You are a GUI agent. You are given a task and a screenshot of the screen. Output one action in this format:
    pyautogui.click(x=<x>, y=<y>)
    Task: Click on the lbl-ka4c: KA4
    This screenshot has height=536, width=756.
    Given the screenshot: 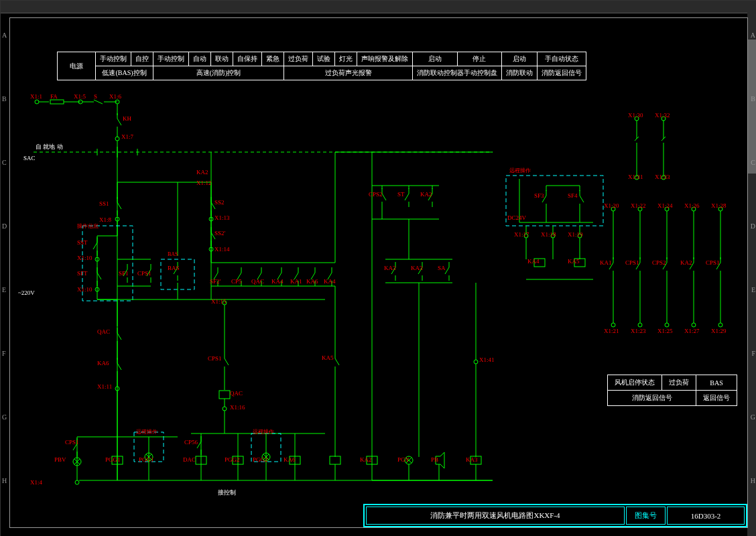 What is the action you would take?
    pyautogui.click(x=533, y=261)
    